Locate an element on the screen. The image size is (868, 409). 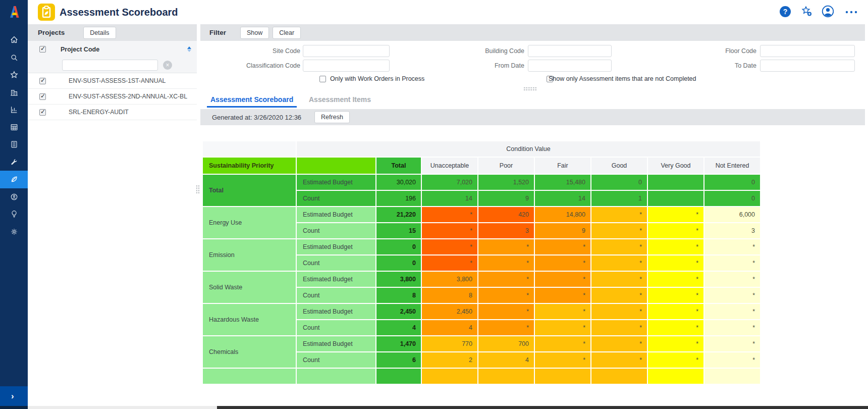
condition-value-cell: 4 is located at coordinates (450, 328).